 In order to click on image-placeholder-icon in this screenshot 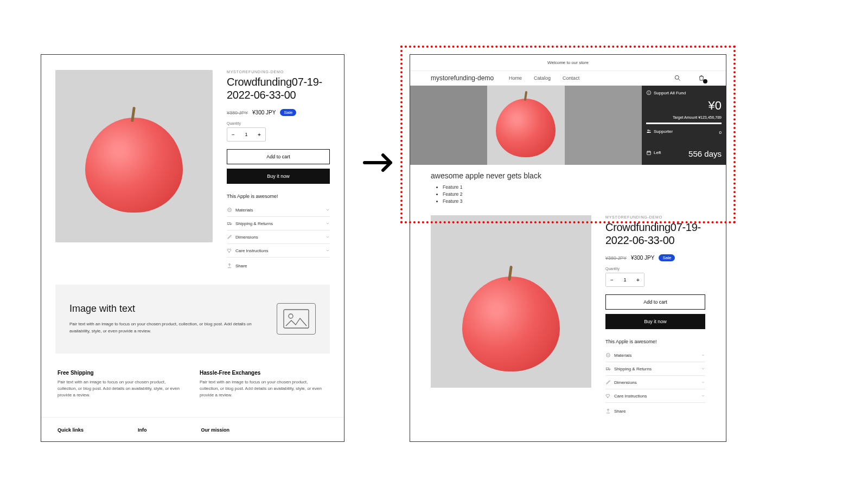, I will do `click(296, 319)`.